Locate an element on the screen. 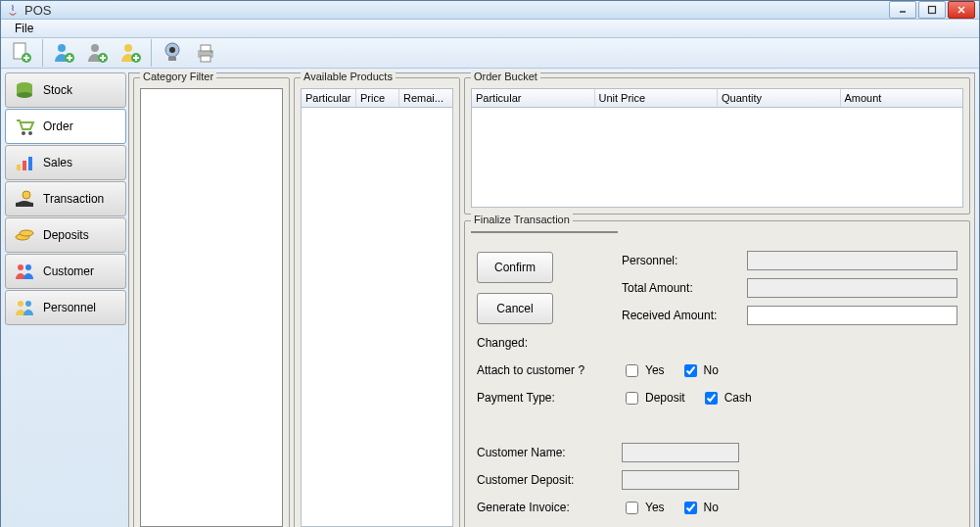  bucket-table-body is located at coordinates (717, 158).